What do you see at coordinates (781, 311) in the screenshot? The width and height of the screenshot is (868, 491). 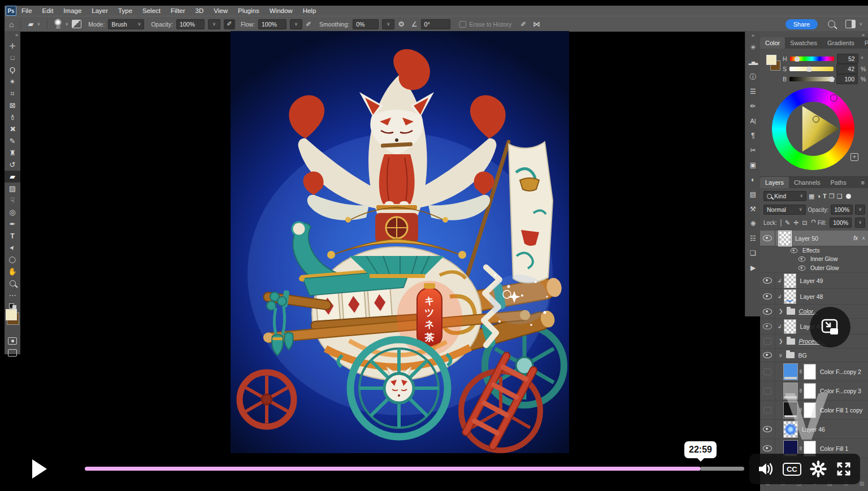 I see `expand-group-icon: ❯` at bounding box center [781, 311].